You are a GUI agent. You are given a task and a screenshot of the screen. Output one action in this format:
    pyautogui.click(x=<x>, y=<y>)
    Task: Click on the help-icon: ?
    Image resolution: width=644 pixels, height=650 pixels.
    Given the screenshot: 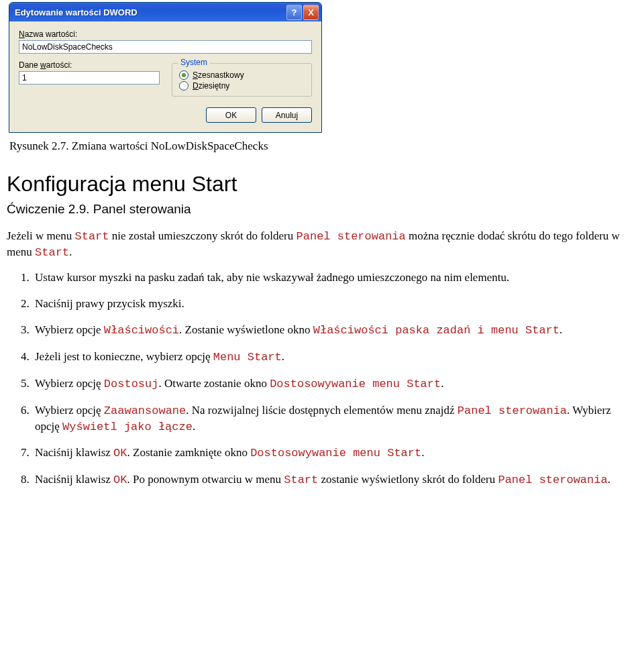 What is the action you would take?
    pyautogui.click(x=294, y=12)
    